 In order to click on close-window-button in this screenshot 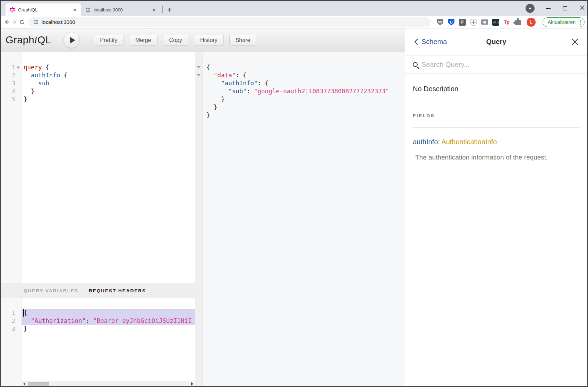, I will do `click(582, 8)`.